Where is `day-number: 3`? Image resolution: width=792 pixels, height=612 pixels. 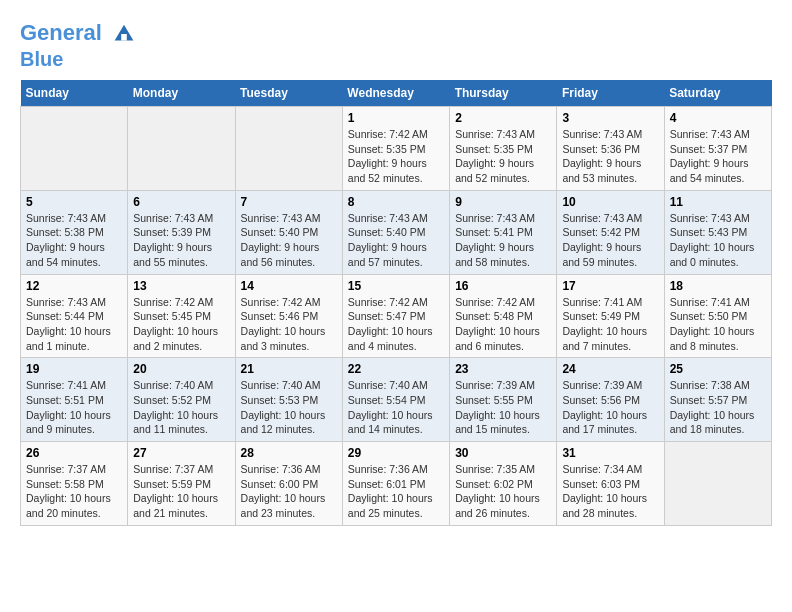
day-number: 3 is located at coordinates (610, 118).